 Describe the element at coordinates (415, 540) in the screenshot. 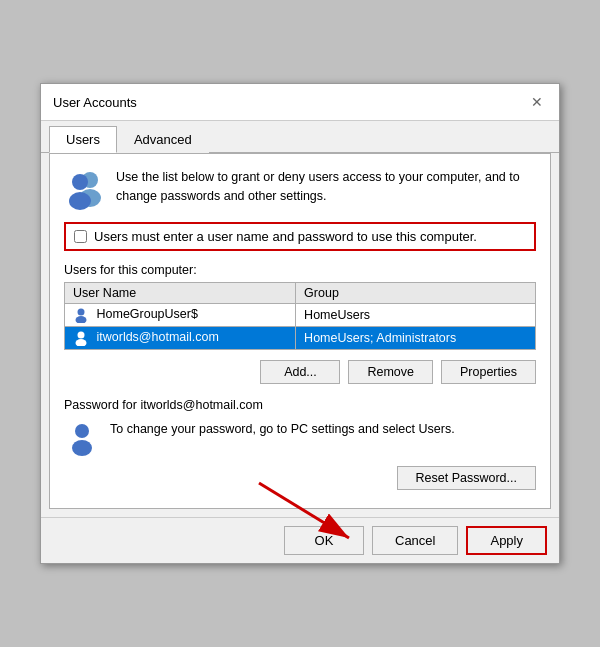

I see `cancel-button: Cancel` at that location.